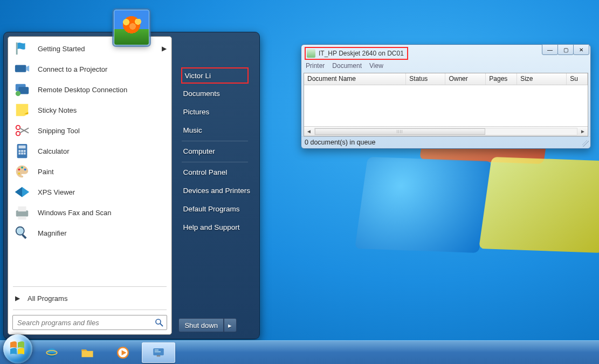  I want to click on start-right-link-devices-and-printers: Devices and Printers, so click(215, 191).